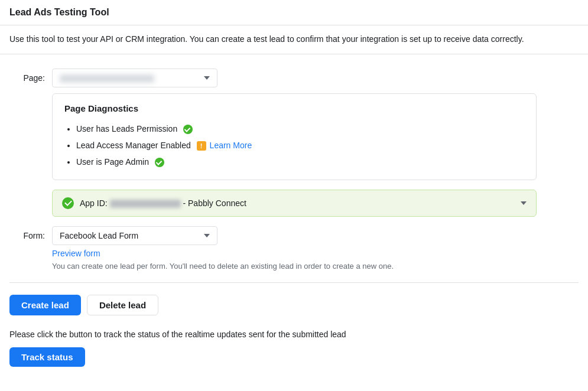  What do you see at coordinates (202, 146) in the screenshot?
I see `warning-icon` at bounding box center [202, 146].